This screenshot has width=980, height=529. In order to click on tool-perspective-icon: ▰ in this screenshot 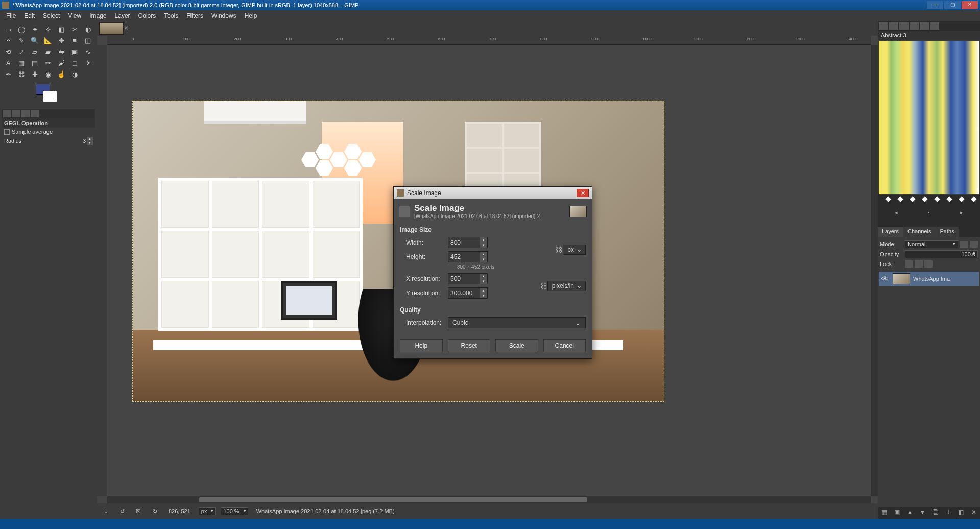, I will do `click(48, 52)`.